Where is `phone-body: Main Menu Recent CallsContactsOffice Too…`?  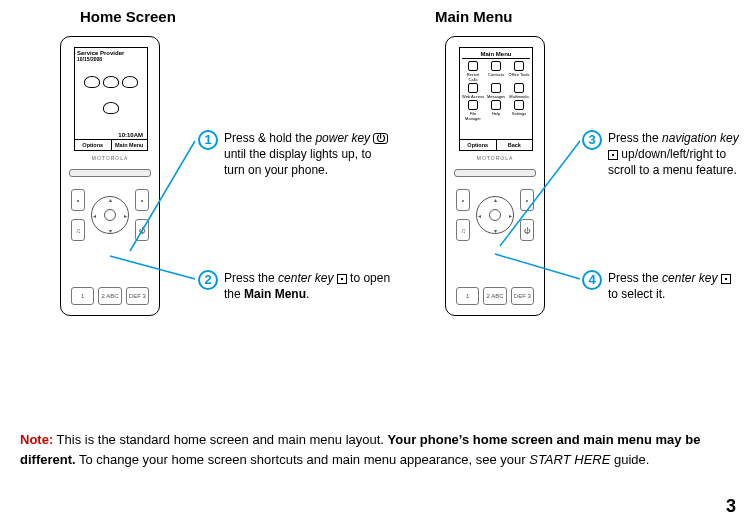 phone-body: Main Menu Recent CallsContactsOffice Too… is located at coordinates (495, 176).